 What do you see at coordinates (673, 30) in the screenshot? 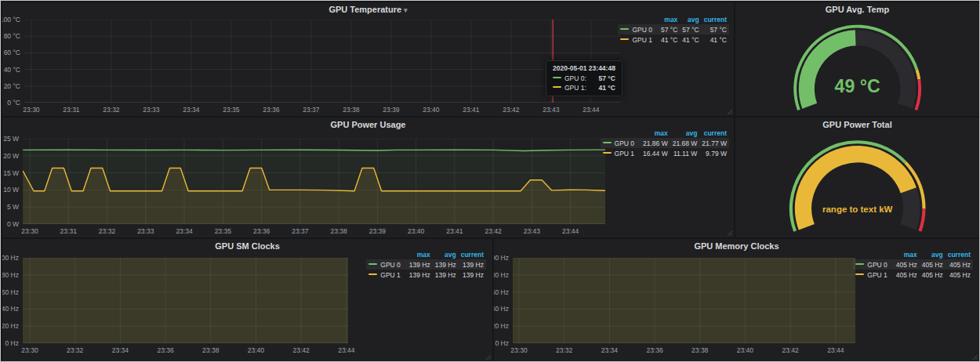
I see `legend-gpu-temperature: maxavgcurrentGPU 057 °C57 °C57 °CGPU 141…` at bounding box center [673, 30].